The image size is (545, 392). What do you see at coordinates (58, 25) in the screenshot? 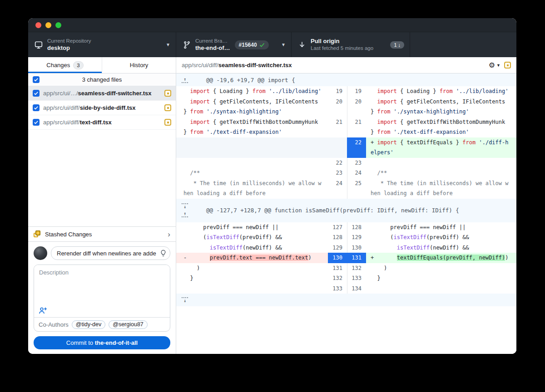
I see `zoom-window-button` at bounding box center [58, 25].